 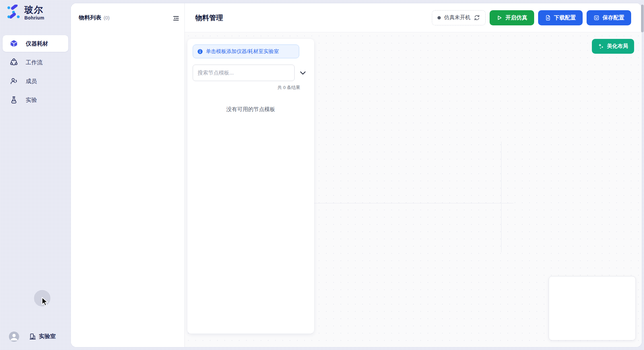 I want to click on search-input, so click(x=243, y=73).